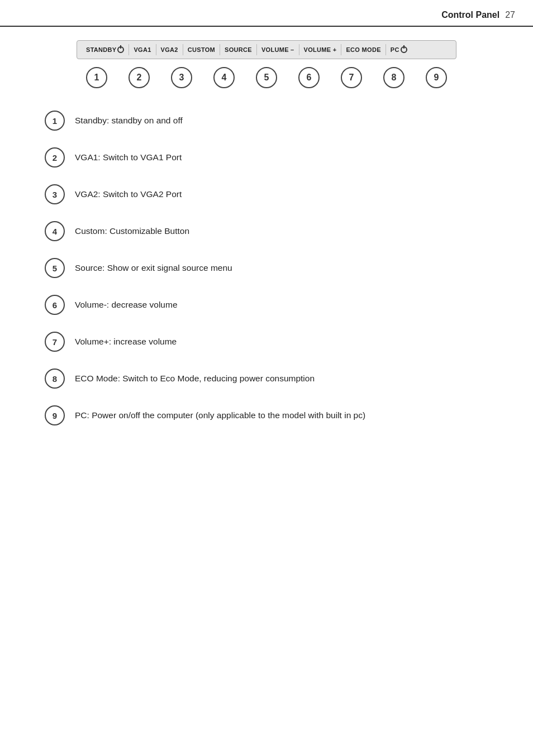 The image size is (533, 756). Describe the element at coordinates (202, 50) in the screenshot. I see `control-button-custom: CUSTOM` at that location.